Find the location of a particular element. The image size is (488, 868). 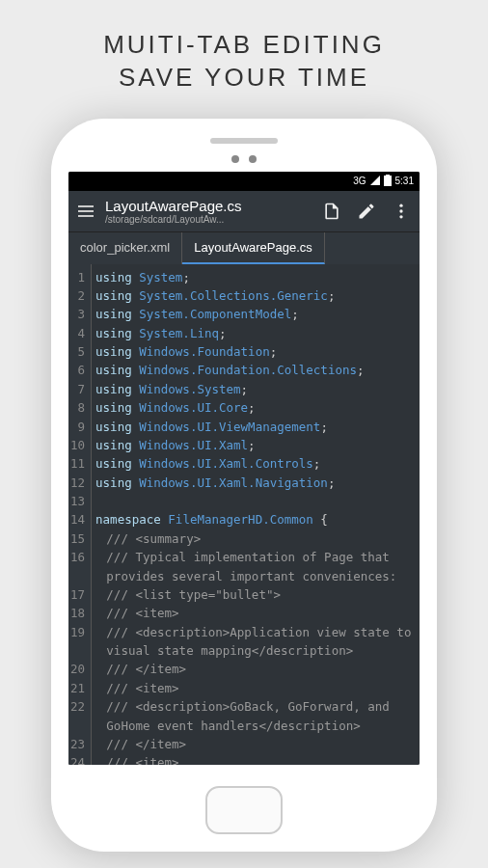

line-number: 6 is located at coordinates (77, 370).